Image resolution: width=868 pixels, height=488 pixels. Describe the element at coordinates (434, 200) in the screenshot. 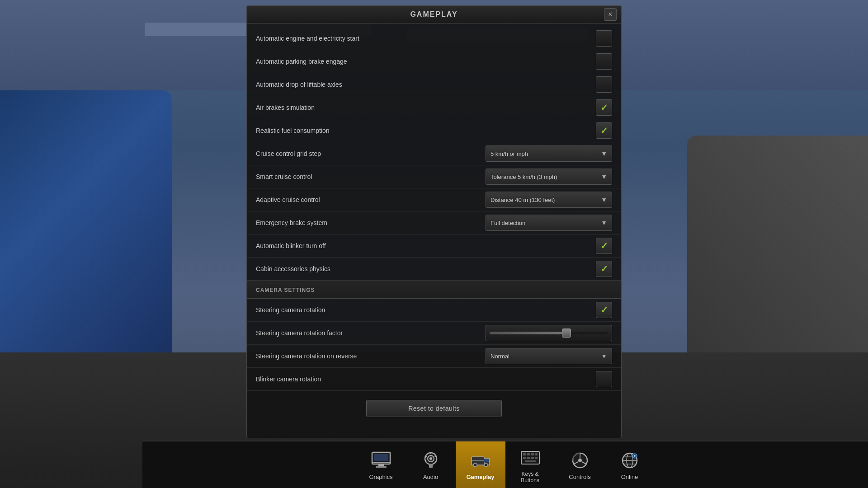

I see `setting-row-adaptive-cruise: Adaptive cruise control Distance 40 m (1…` at that location.